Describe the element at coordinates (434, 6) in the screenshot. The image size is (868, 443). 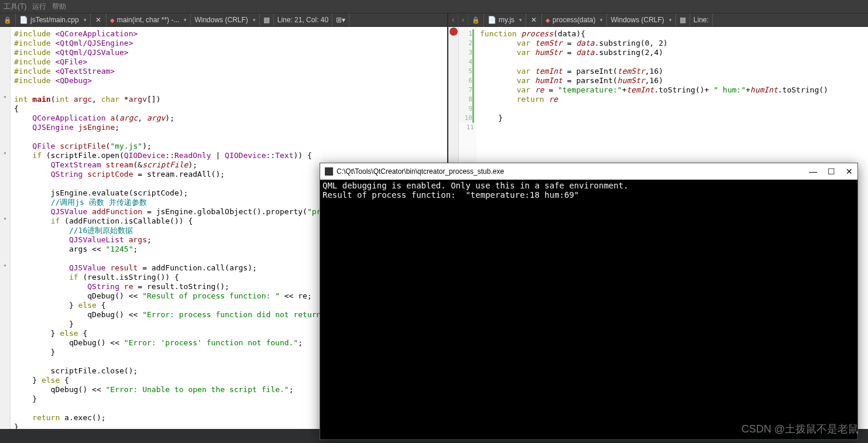
I see `menu-bar: 工具(T) 运行 帮助` at that location.